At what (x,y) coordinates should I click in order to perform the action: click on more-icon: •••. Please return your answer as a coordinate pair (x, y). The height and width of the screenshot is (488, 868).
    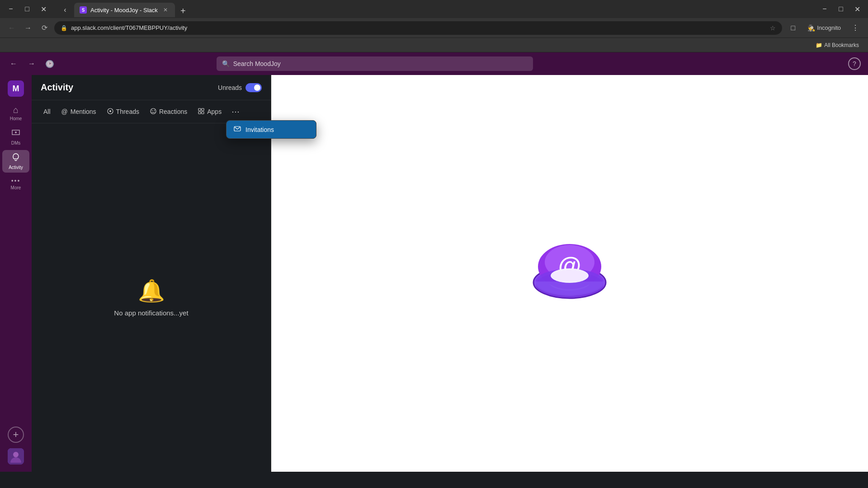
    Looking at the image, I should click on (16, 181).